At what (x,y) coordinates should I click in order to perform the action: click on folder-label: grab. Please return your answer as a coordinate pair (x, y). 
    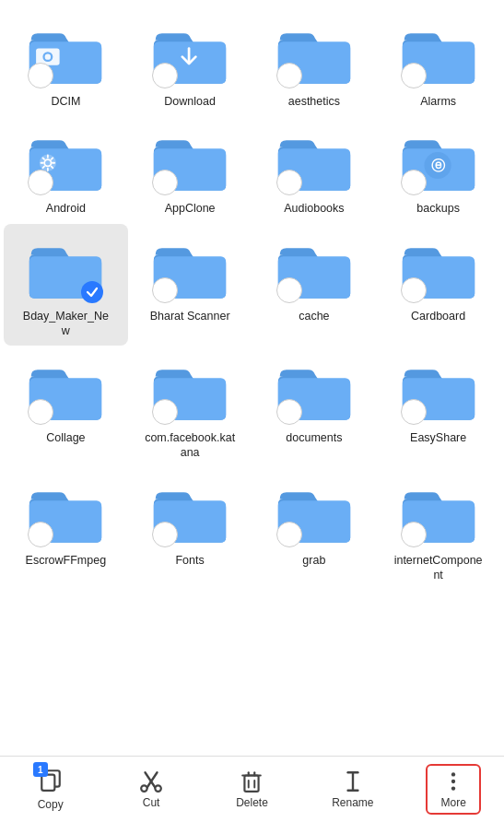
    Looking at the image, I should click on (313, 560).